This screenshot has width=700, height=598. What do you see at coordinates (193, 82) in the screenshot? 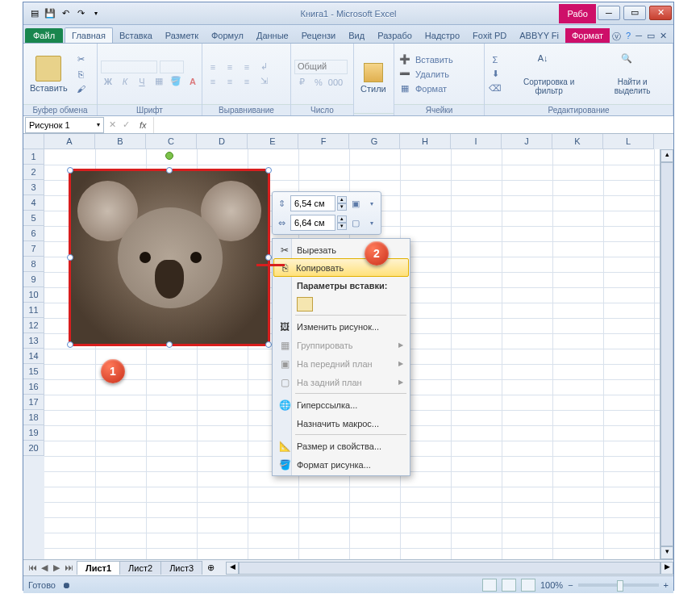
I see `font-color-icon: А` at bounding box center [193, 82].